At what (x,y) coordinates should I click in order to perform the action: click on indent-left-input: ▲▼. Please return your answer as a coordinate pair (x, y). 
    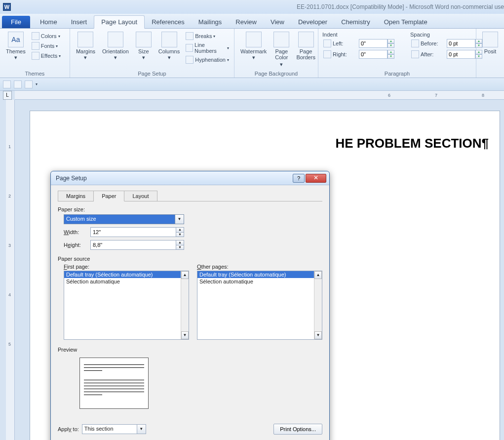
    Looking at the image, I should click on (377, 43).